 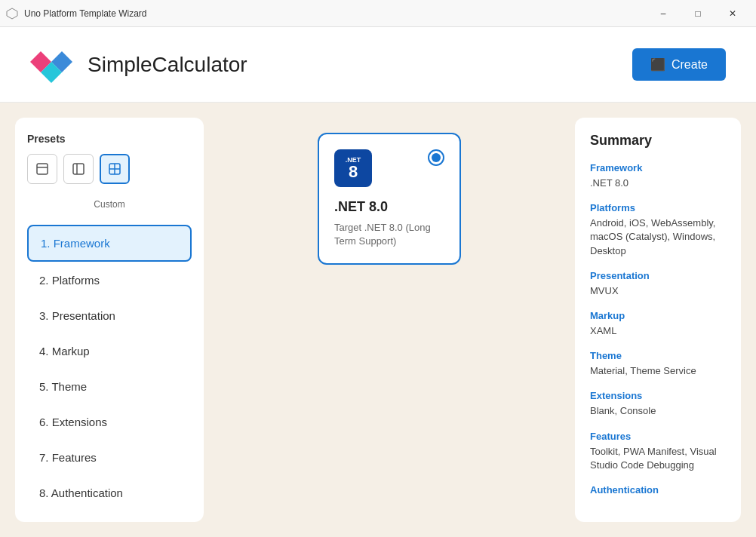 What do you see at coordinates (12, 14) in the screenshot?
I see `app-icon` at bounding box center [12, 14].